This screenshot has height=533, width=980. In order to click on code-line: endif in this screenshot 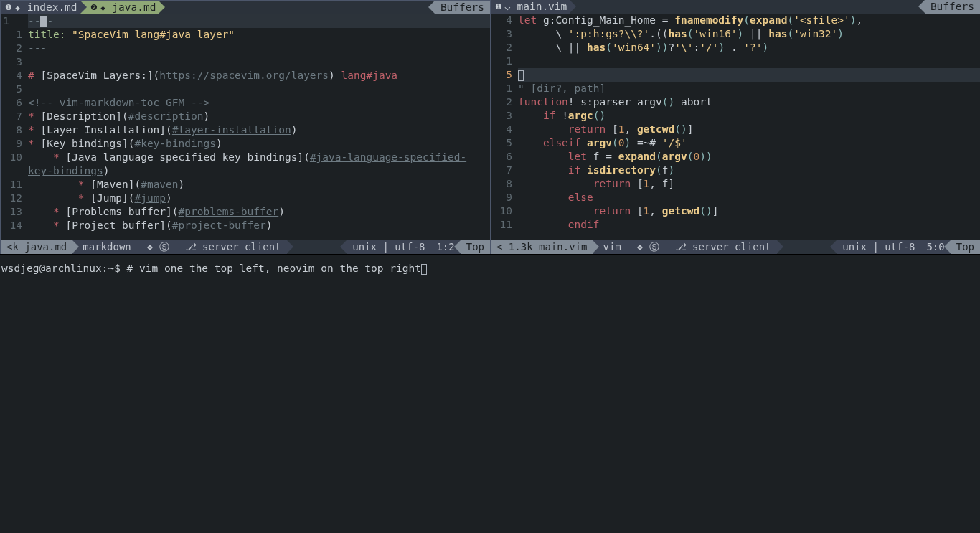, I will do `click(749, 225)`.